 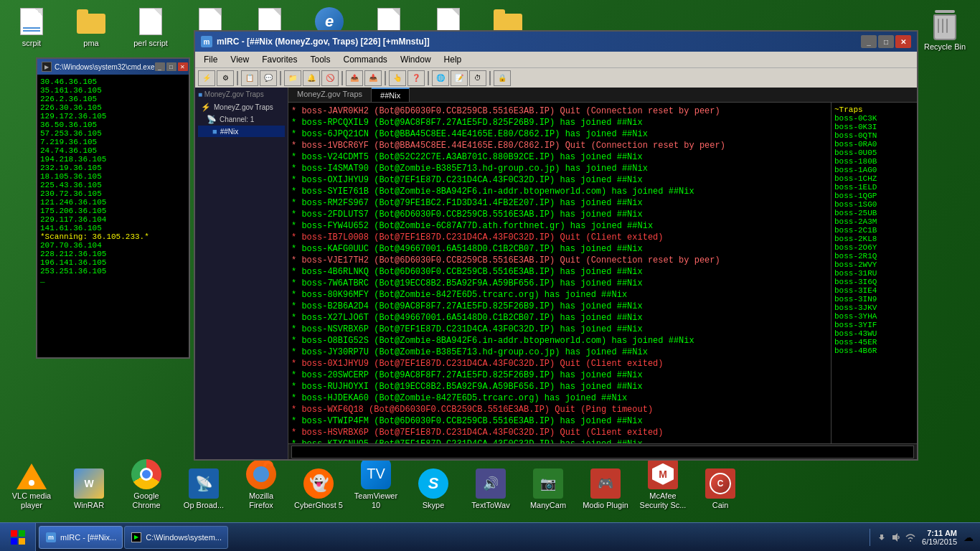 What do you see at coordinates (453, 537) in the screenshot?
I see `taskbar-items: m mIRC - [##Nix... ▶ C:\Windows\system..…` at bounding box center [453, 537].